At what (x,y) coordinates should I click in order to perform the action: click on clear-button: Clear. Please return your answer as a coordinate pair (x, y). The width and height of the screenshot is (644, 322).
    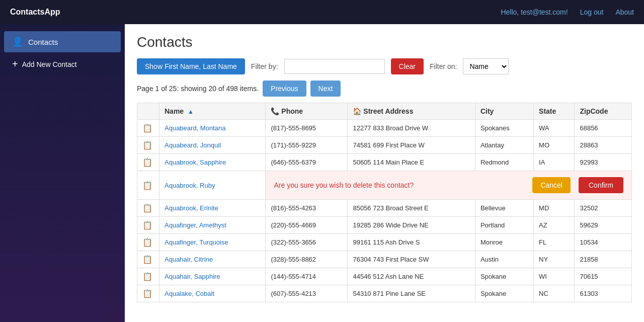
    Looking at the image, I should click on (408, 66).